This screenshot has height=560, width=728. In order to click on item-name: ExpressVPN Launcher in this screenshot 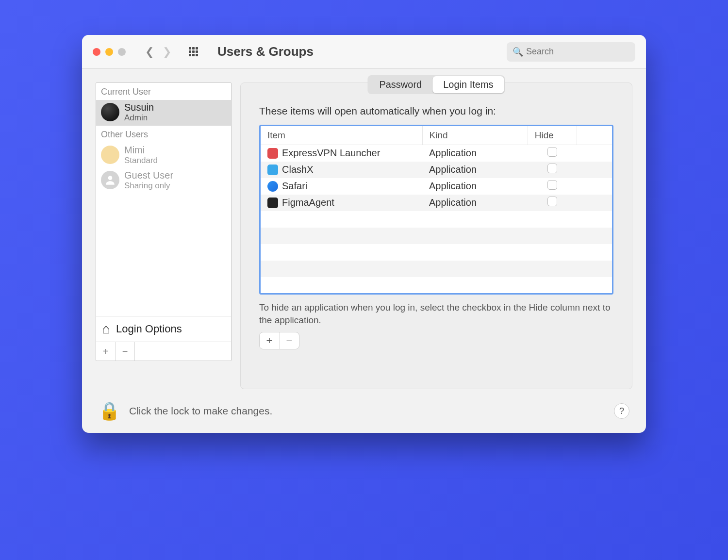, I will do `click(331, 153)`.